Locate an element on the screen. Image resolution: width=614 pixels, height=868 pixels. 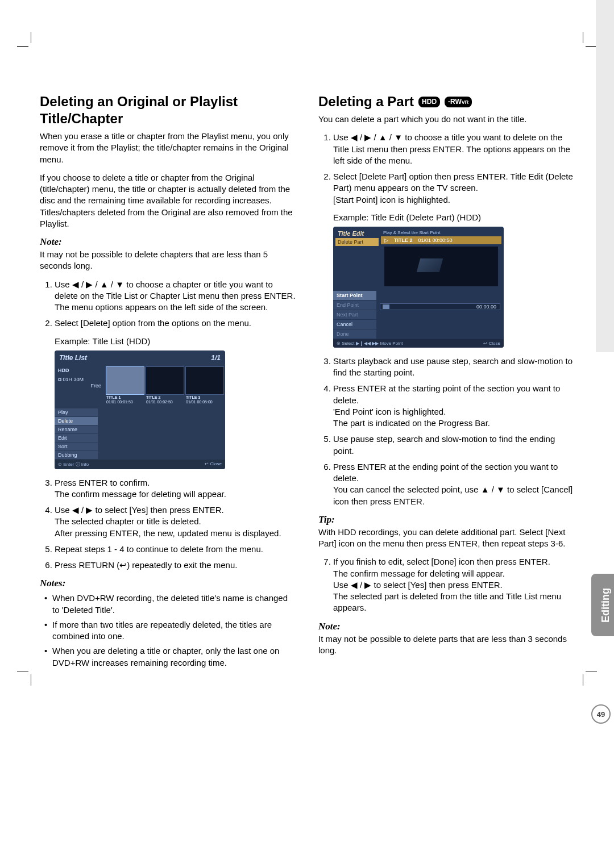
example-caption: Example: Title Edit (Delete Part) (HDD) is located at coordinates (446, 217).